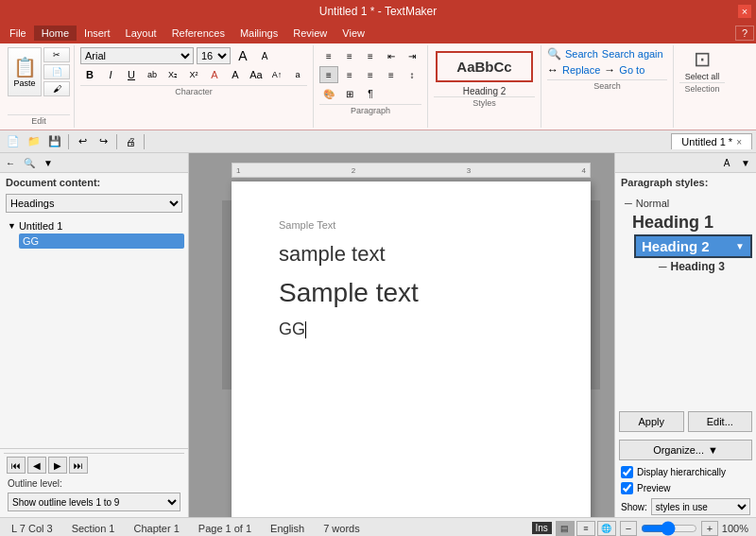 Image resolution: width=756 pixels, height=536 pixels. I want to click on style-heading1-wrapper: Heading 1, so click(690, 223).